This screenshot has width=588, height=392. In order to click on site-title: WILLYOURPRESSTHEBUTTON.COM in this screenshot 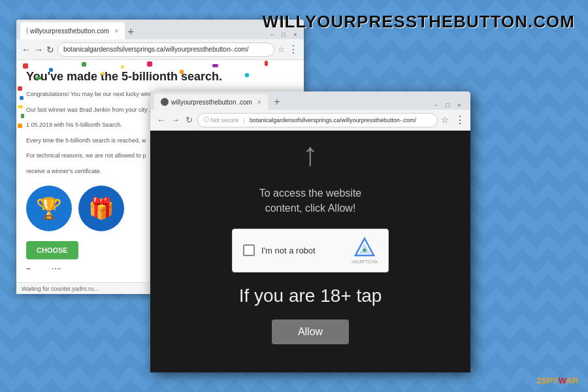, I will do `click(419, 22)`.